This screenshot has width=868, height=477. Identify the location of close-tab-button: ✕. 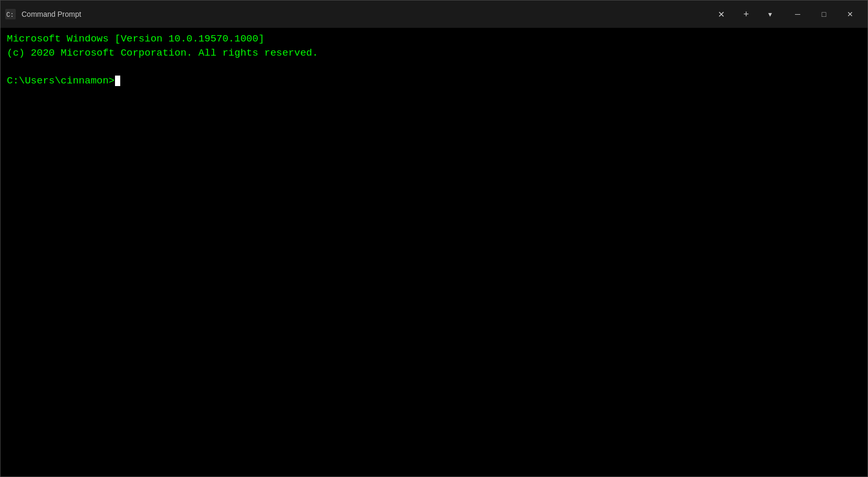
(721, 14).